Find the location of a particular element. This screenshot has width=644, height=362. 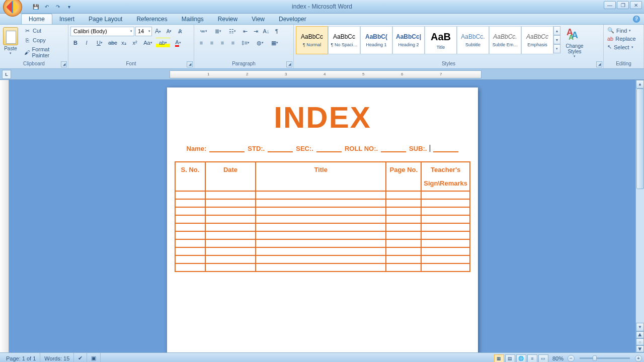

group-font-title: Font is located at coordinates (131, 64).